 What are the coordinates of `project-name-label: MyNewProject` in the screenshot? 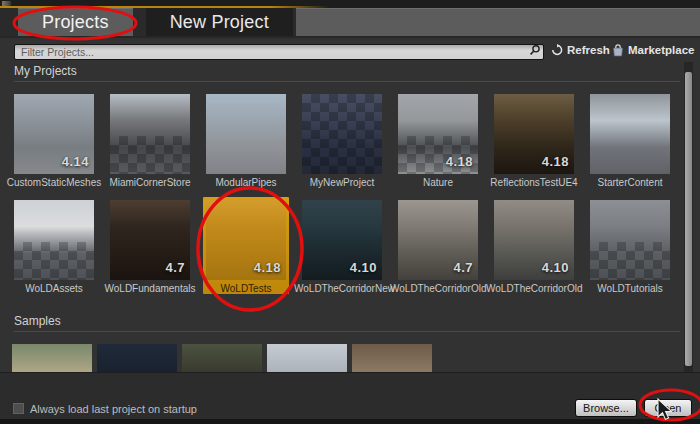 It's located at (342, 182).